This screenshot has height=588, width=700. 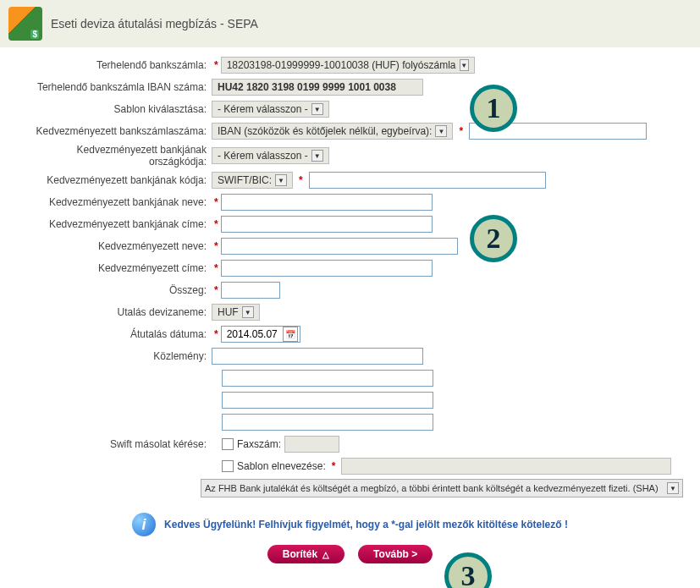 I want to click on template-name-input, so click(x=506, y=466).